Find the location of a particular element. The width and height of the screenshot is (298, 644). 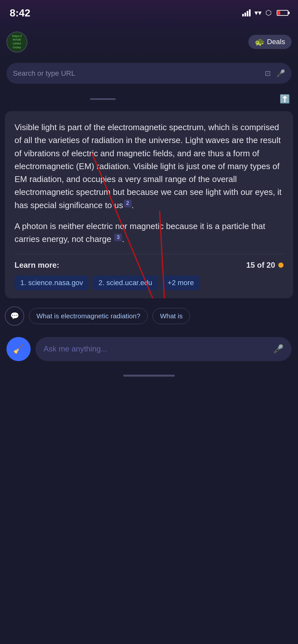

status-icons: ▾▾️ ⬡ is located at coordinates (265, 13).